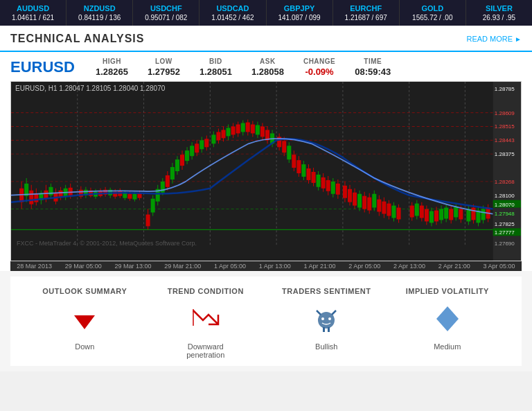 The image size is (532, 411). What do you see at coordinates (366, 12) in the screenshot?
I see `ticker-item-eurchf: EURCHF1.21687 / 697` at bounding box center [366, 12].